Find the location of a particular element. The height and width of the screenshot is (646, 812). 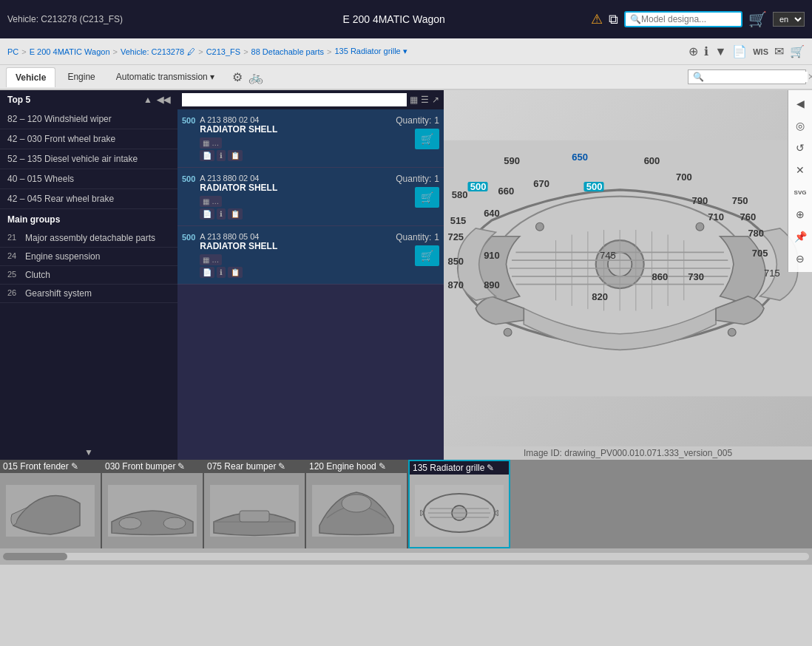

thumb-label-4: 135 Radiator grille ✎ is located at coordinates (459, 468).